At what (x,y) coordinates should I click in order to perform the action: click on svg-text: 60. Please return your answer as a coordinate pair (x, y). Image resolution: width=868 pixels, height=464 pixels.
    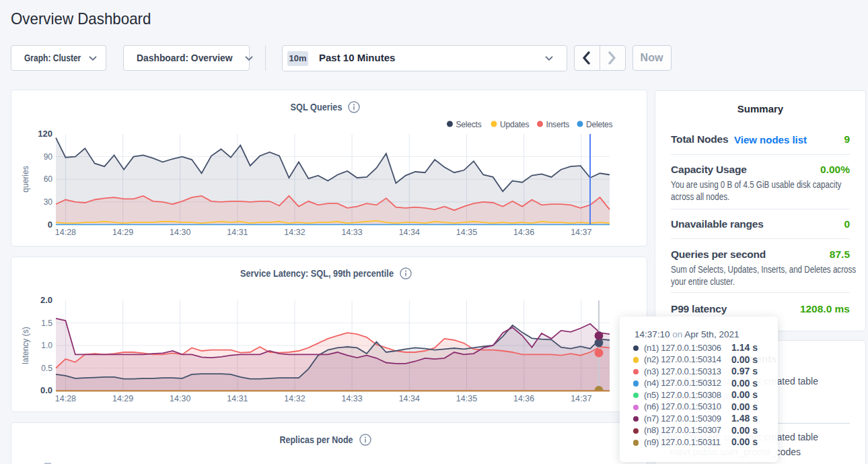
    Looking at the image, I should click on (48, 179).